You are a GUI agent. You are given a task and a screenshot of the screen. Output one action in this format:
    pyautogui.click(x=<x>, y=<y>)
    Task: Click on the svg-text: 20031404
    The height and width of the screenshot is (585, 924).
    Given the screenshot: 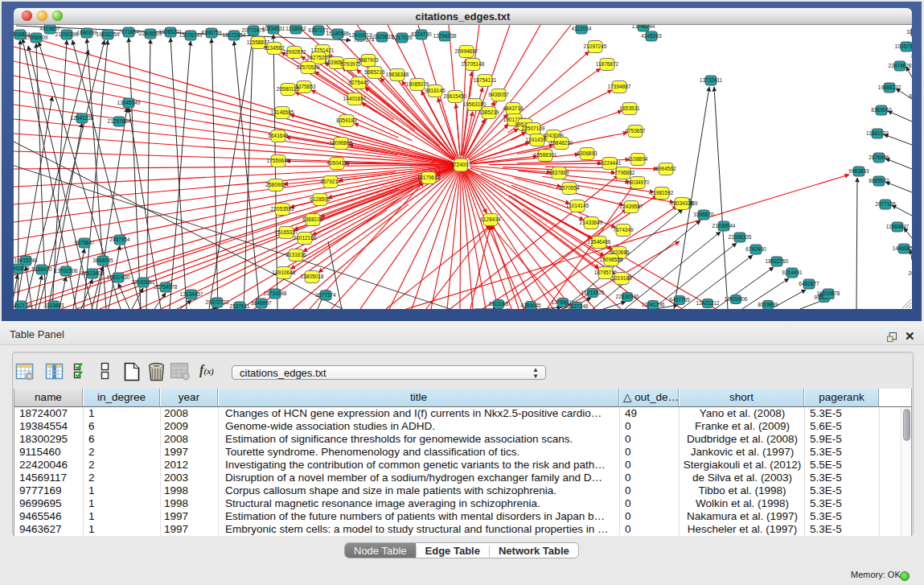 What is the action you would take?
    pyautogui.click(x=910, y=274)
    